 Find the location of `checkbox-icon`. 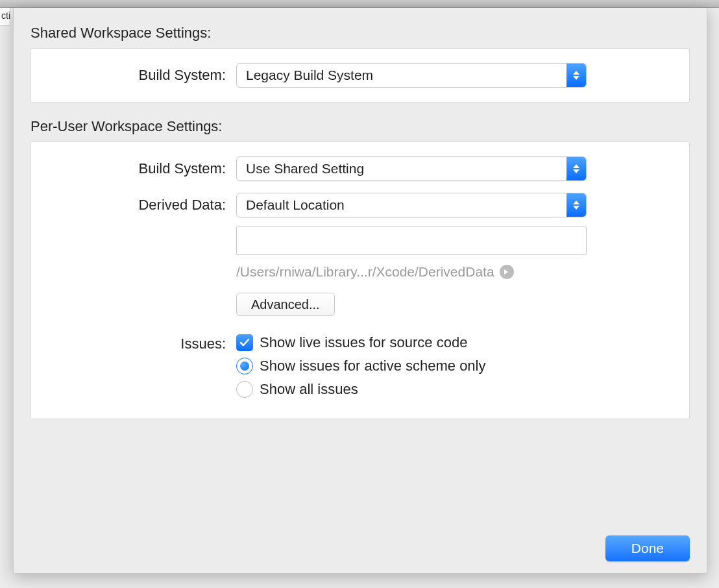

checkbox-icon is located at coordinates (245, 343).